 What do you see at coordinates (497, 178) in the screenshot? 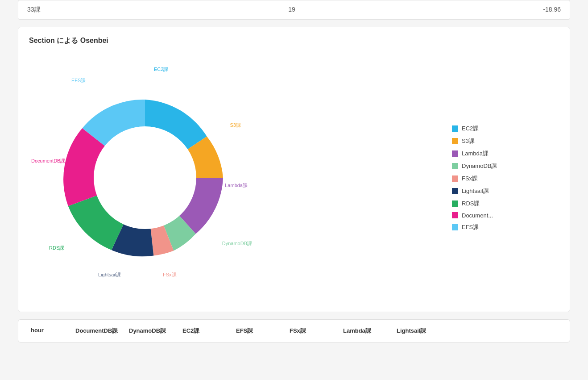
I see `legend: EC2課 S3課 Lambda課 DynamoDB課 FSx課` at bounding box center [497, 178].